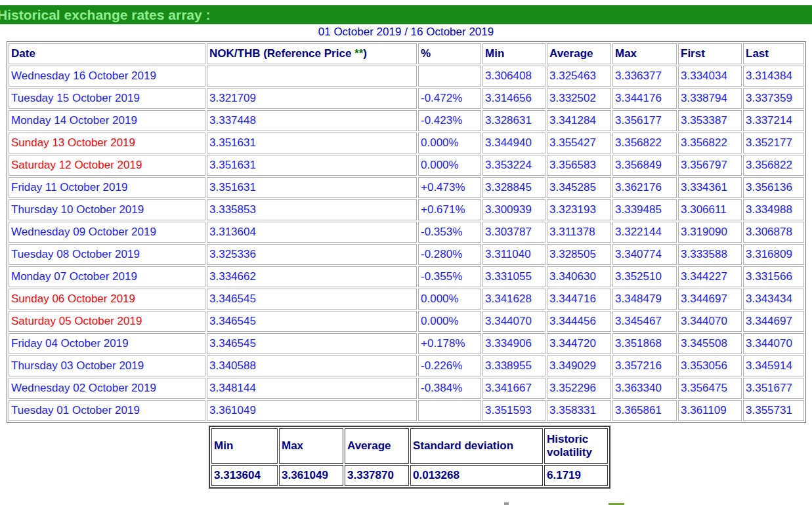  Describe the element at coordinates (514, 54) in the screenshot. I see `column-header-min: Min` at that location.